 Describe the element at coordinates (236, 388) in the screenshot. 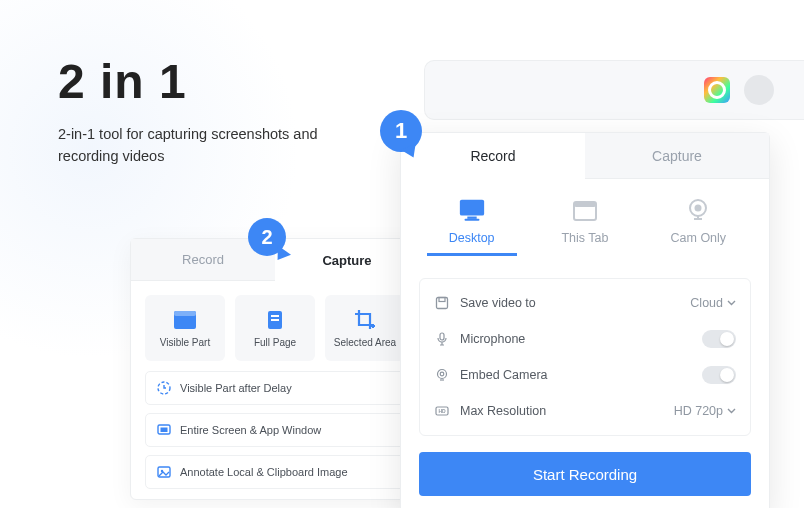

I see `capture-option-label: Visible Part after Delay` at that location.